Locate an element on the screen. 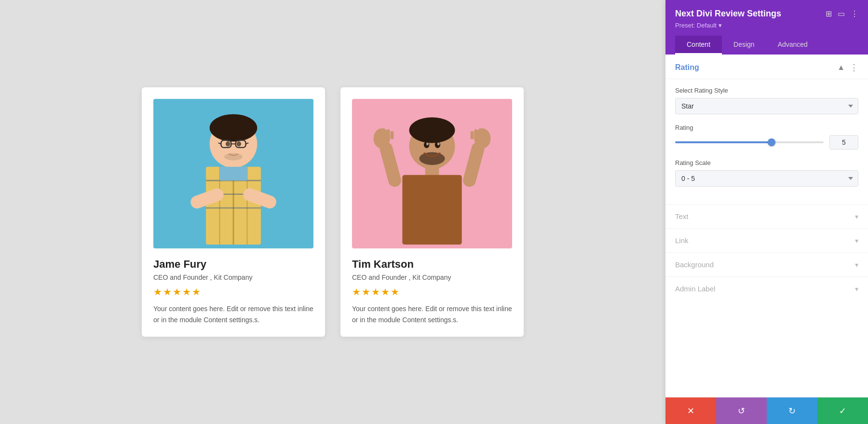 The image size is (868, 424). person-name-1: Jame Fury is located at coordinates (233, 264).